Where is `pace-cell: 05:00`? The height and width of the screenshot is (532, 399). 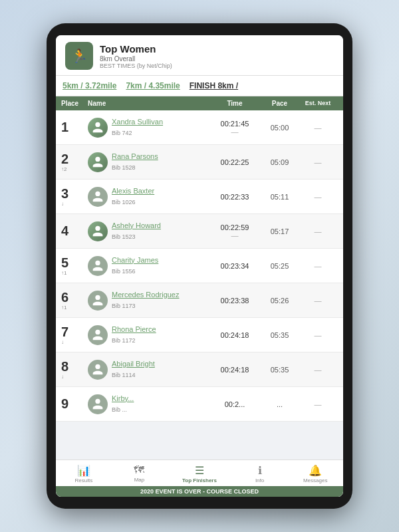
pace-cell: 05:00 is located at coordinates (279, 128).